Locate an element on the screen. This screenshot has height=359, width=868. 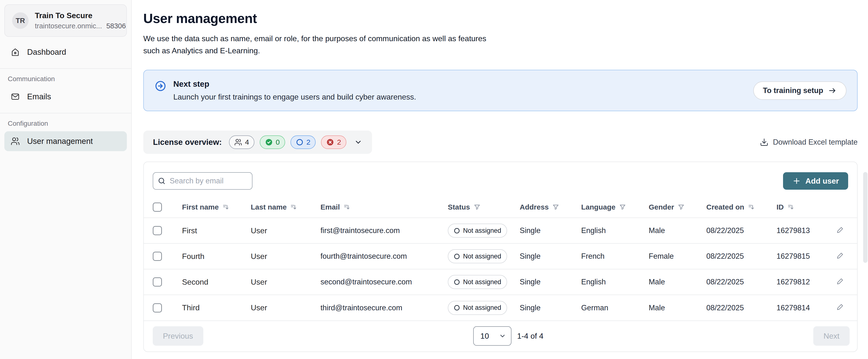
cell-gender: Female is located at coordinates (677, 256).